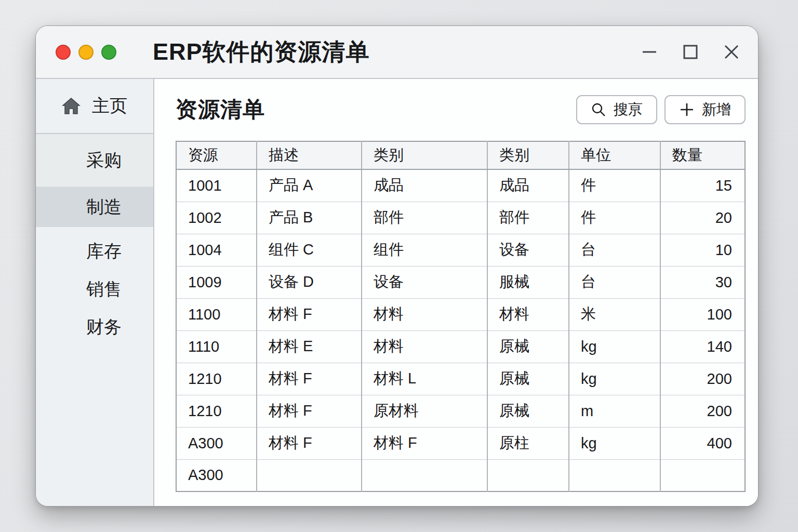 The height and width of the screenshot is (532, 798). Describe the element at coordinates (216, 282) in the screenshot. I see `table-cell: 1009` at that location.